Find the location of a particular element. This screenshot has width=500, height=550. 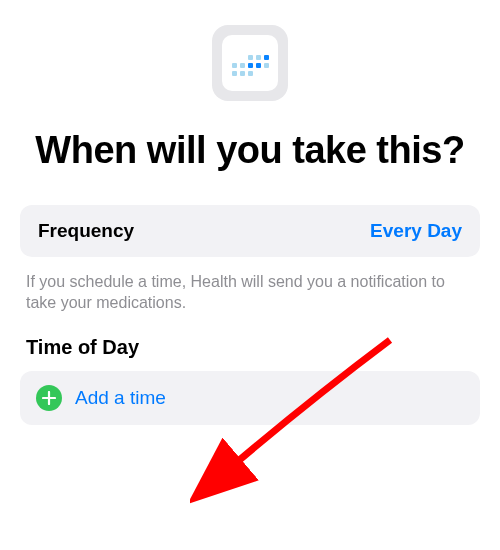

frequency-label: Frequency is located at coordinates (86, 231).